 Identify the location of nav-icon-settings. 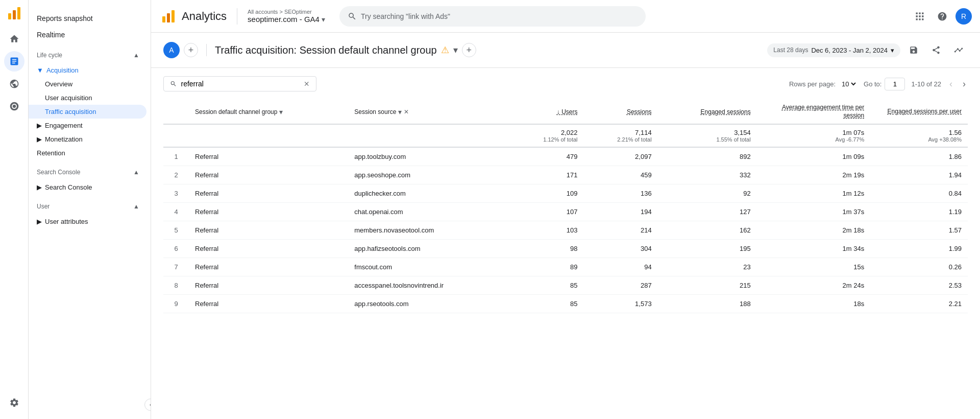
(14, 403).